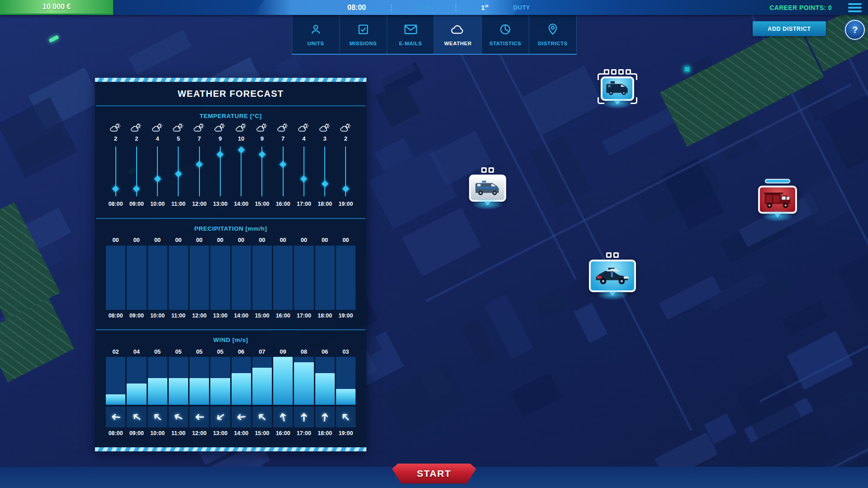 This screenshot has width=868, height=488. I want to click on time-label: 19:00, so click(346, 316).